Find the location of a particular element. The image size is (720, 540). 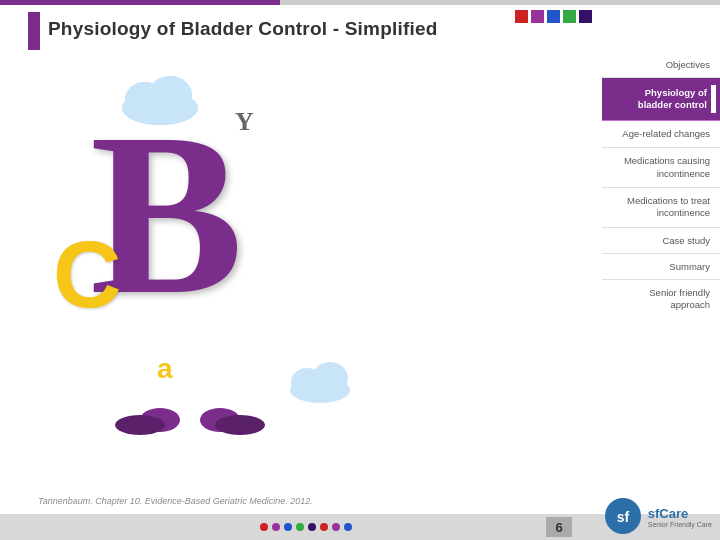

top-color-squares is located at coordinates (554, 16).